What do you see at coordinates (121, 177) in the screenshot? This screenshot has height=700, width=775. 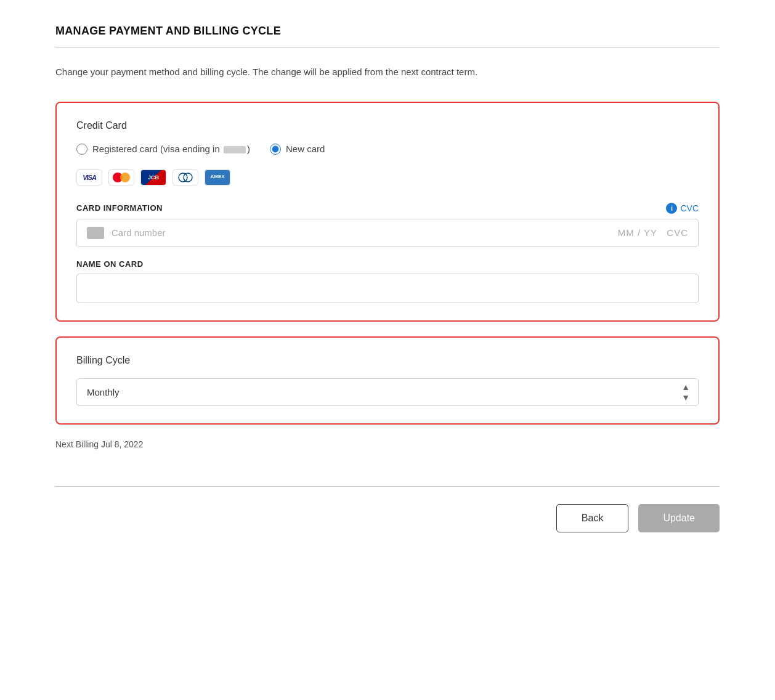 I see `mastercard-icon` at bounding box center [121, 177].